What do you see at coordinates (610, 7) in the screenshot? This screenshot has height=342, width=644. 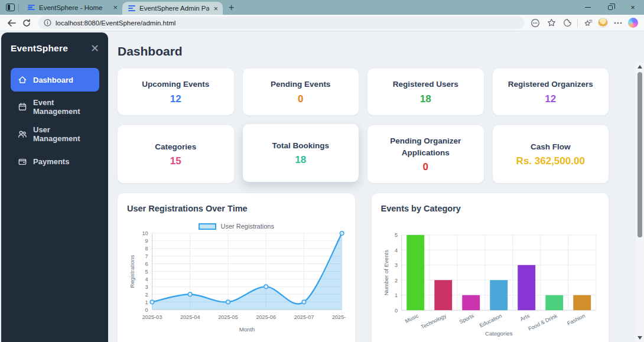 I see `restore-icon` at bounding box center [610, 7].